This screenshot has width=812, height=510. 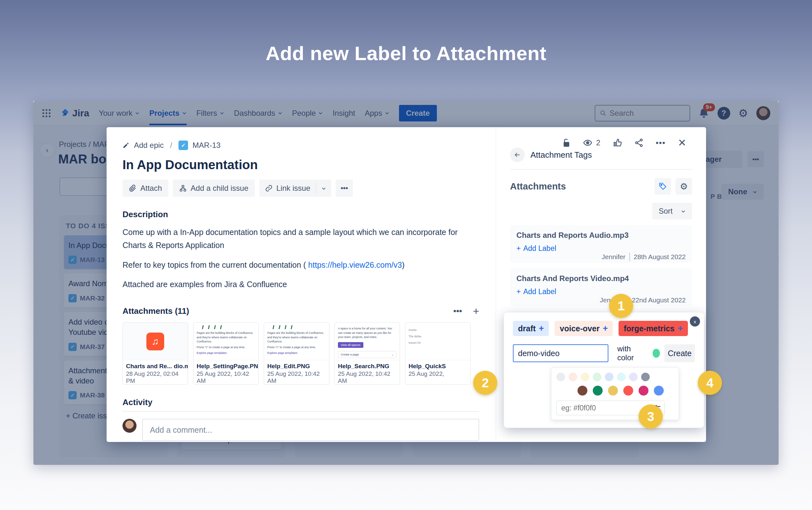 I want to click on panel-header: Attachment Tags, so click(x=601, y=159).